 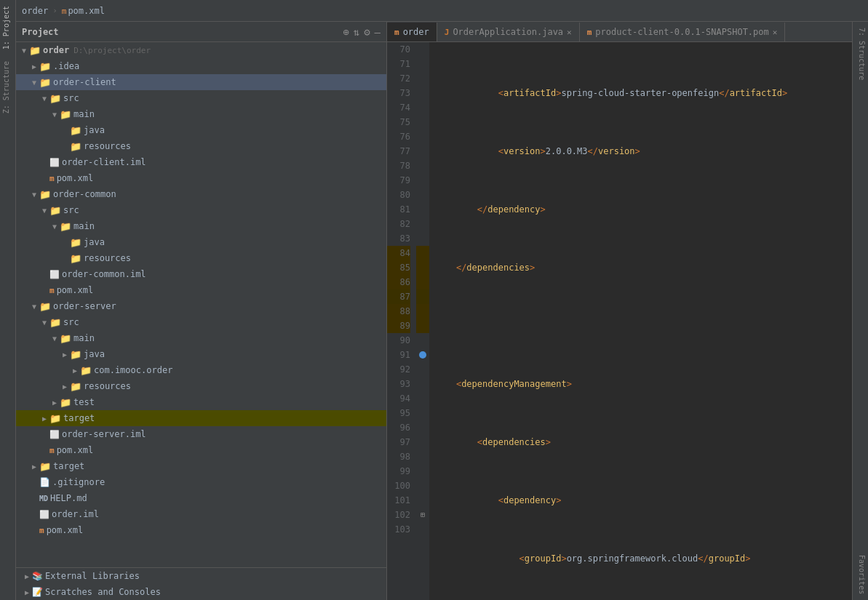 What do you see at coordinates (423, 321) in the screenshot?
I see `gutter: ⊞` at bounding box center [423, 321].